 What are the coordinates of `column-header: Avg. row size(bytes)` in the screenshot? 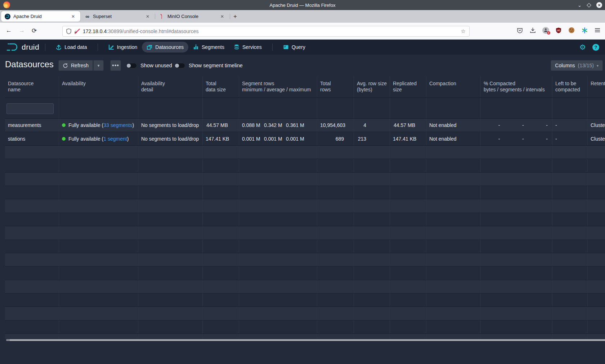 It's located at (372, 87).